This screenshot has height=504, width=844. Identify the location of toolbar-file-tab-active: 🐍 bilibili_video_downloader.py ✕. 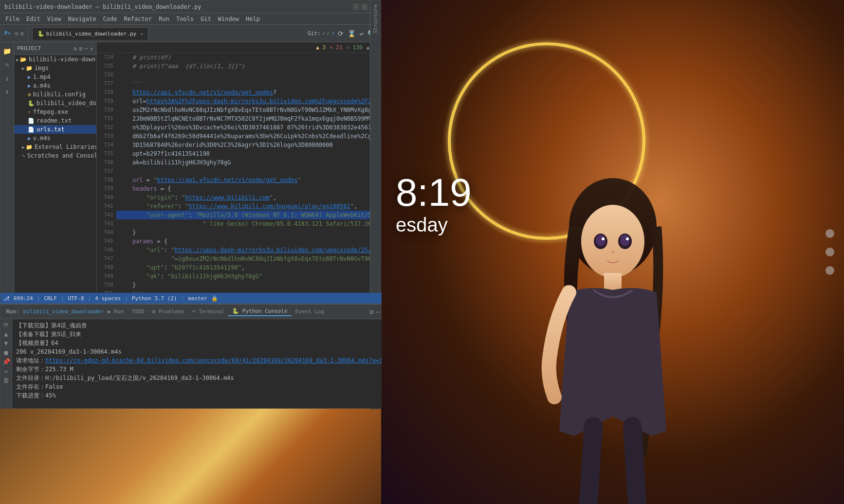
(91, 34).